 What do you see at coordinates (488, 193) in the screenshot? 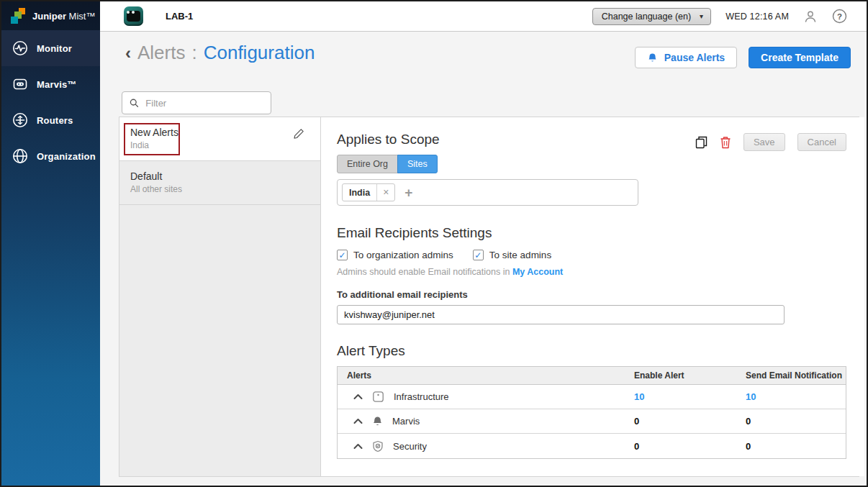
I see `sites-selector: India × +` at bounding box center [488, 193].